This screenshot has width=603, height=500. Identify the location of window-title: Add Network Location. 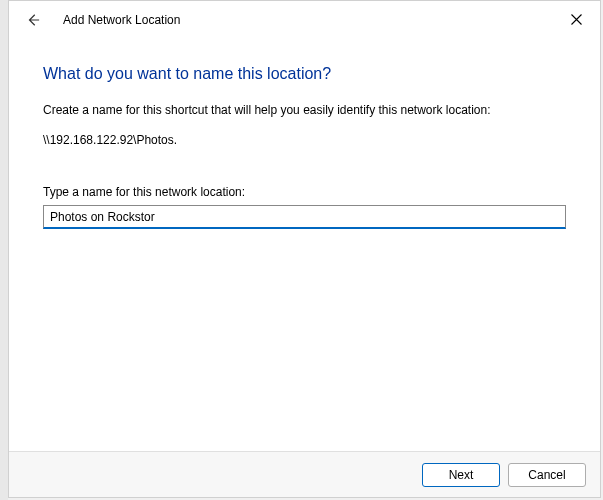
(122, 20).